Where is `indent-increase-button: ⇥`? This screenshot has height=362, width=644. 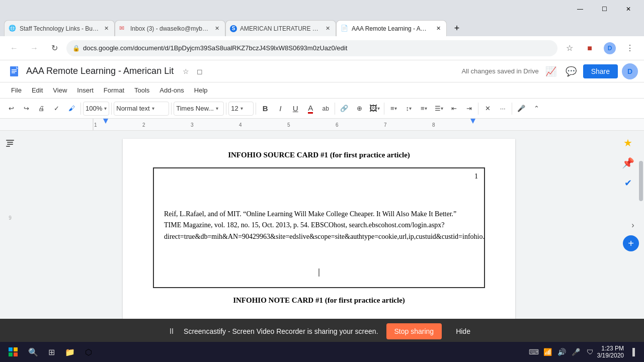
indent-increase-button: ⇥ is located at coordinates (469, 109).